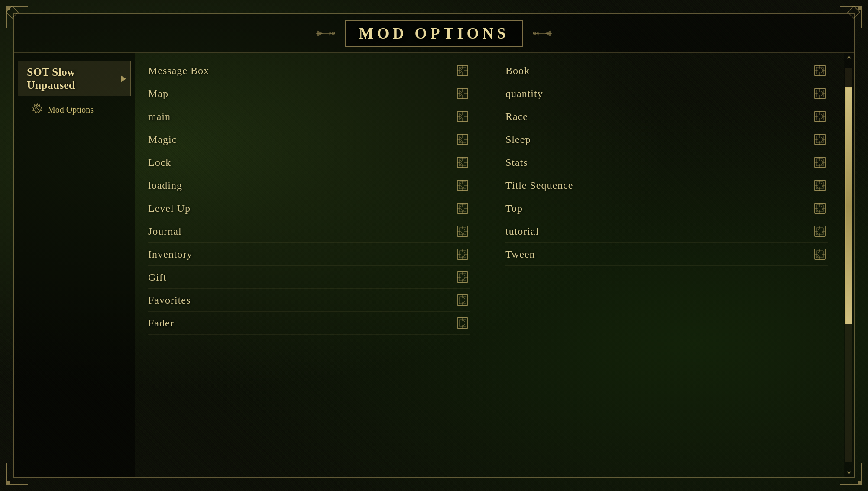 The image size is (868, 491). I want to click on item-icon-book, so click(820, 71).